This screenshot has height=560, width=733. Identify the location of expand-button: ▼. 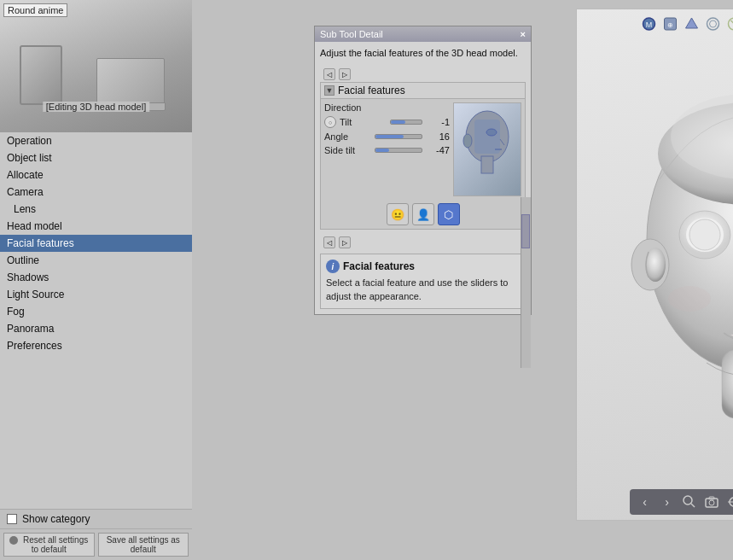
(329, 90).